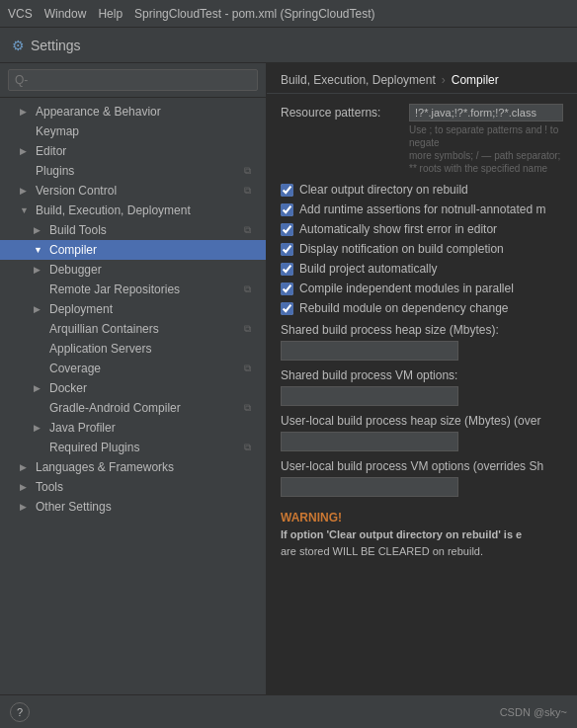  I want to click on sidebar-item-required-plugins: Required Plugins ⧉, so click(132, 447).